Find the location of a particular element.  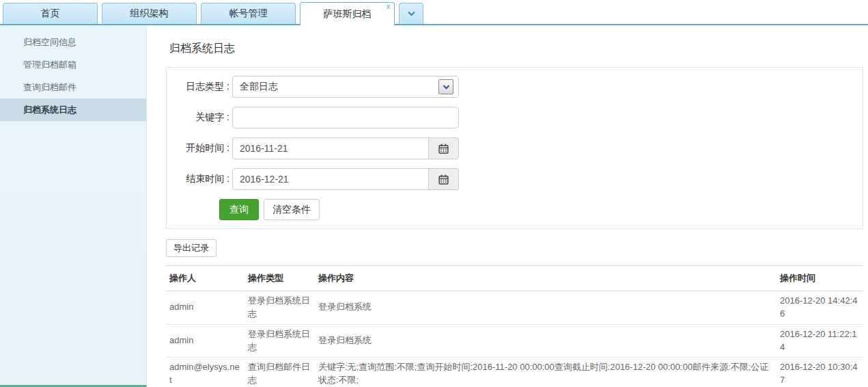

log-type-row: 日志类型 : 全部日志 is located at coordinates (512, 87).